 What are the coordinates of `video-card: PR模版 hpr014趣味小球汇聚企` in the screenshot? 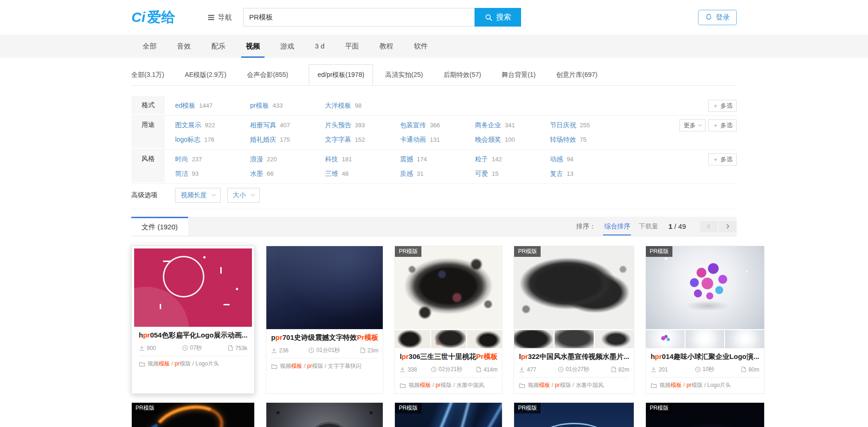 It's located at (705, 320).